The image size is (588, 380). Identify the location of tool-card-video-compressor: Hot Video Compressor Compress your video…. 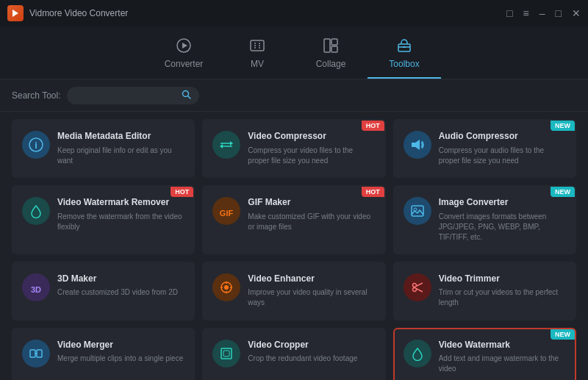
(294, 148).